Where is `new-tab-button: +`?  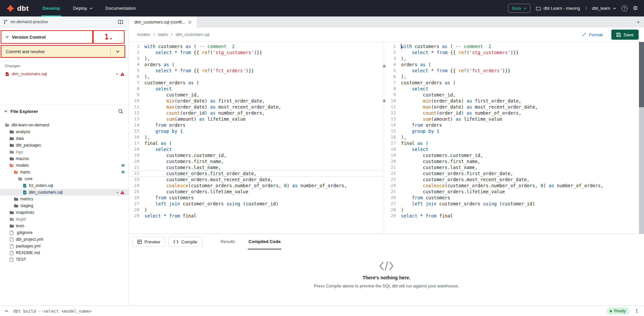 new-tab-button: + is located at coordinates (638, 22).